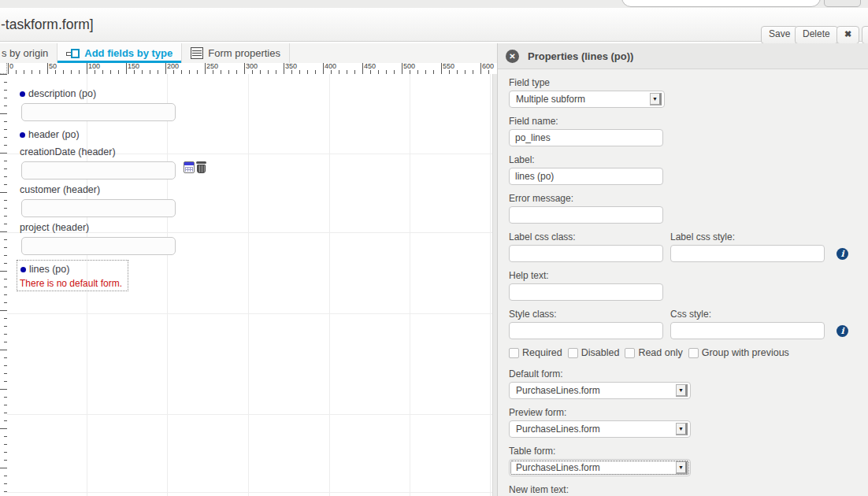 The height and width of the screenshot is (496, 868). I want to click on disabled-label: Disabled, so click(600, 353).